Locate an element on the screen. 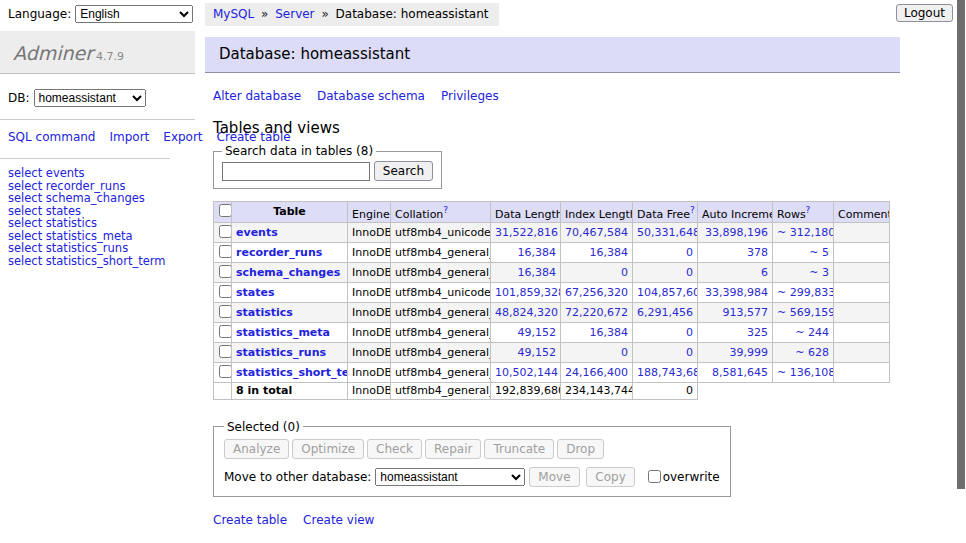 The width and height of the screenshot is (966, 543). selected-action-button: Repair is located at coordinates (453, 449).